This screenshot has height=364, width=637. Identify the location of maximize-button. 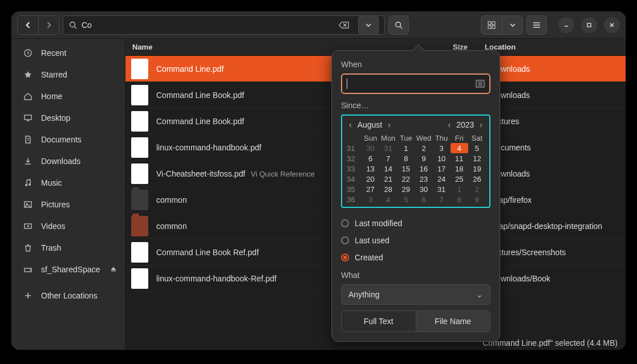
(589, 25).